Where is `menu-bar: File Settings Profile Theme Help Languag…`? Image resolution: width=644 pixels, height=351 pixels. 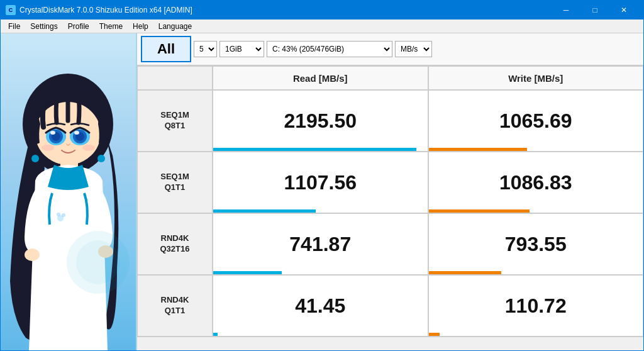 menu-bar: File Settings Profile Theme Help Languag… is located at coordinates (322, 26).